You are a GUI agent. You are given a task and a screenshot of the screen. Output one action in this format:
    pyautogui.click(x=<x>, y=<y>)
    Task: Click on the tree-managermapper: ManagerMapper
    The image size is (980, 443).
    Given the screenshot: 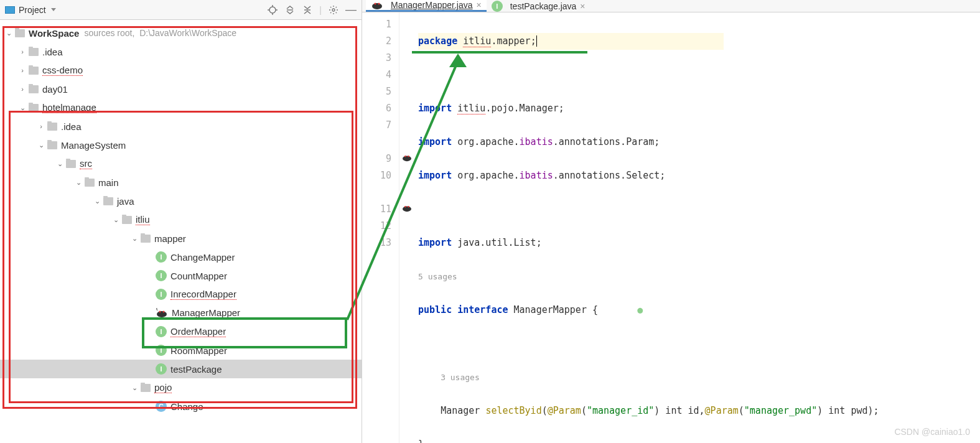 What is the action you would take?
    pyautogui.click(x=180, y=313)
    